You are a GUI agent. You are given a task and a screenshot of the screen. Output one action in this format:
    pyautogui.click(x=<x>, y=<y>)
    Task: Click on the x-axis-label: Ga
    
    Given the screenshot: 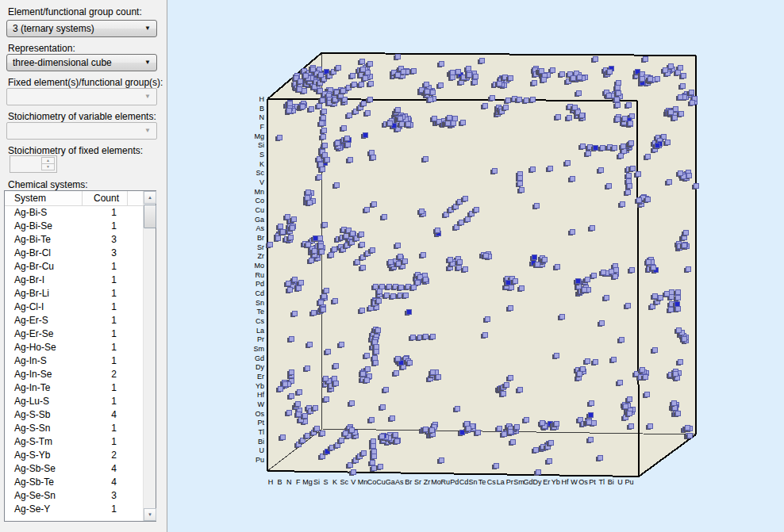 What is the action you would take?
    pyautogui.click(x=390, y=482)
    